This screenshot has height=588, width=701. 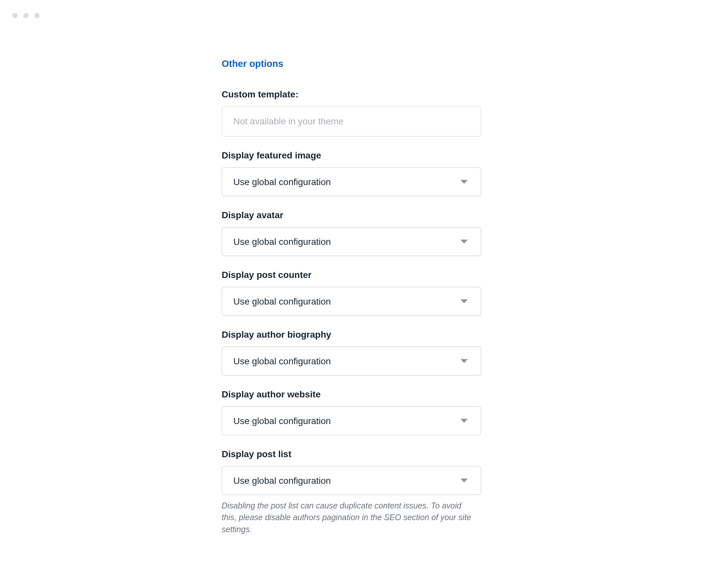 What do you see at coordinates (352, 480) in the screenshot?
I see `select-display-post-list: Use global configuration` at bounding box center [352, 480].